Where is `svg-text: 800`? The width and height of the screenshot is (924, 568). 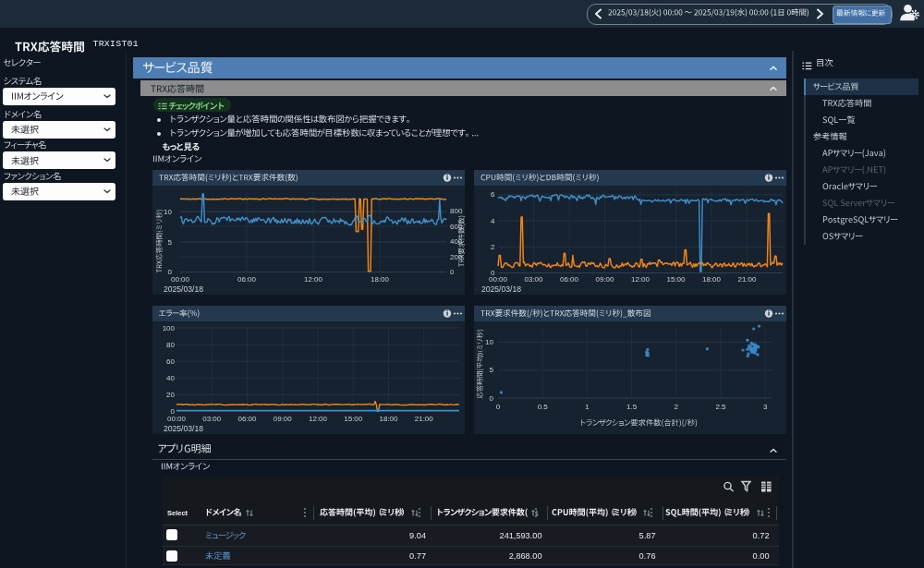 svg-text: 800 is located at coordinates (456, 211).